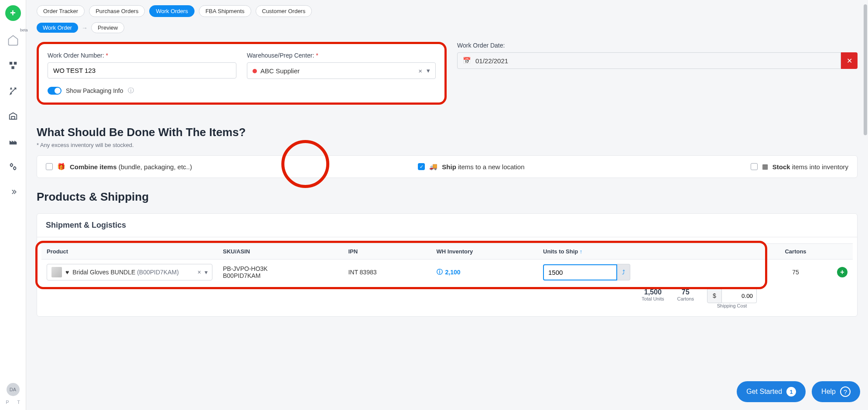 This screenshot has width=868, height=410. Describe the element at coordinates (686, 292) in the screenshot. I see `total-cartons: 75` at that location.